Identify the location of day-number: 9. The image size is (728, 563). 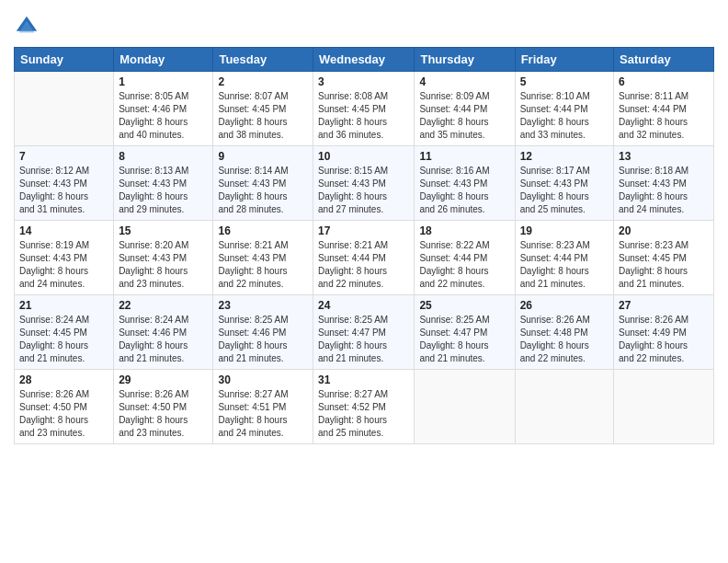
(263, 156).